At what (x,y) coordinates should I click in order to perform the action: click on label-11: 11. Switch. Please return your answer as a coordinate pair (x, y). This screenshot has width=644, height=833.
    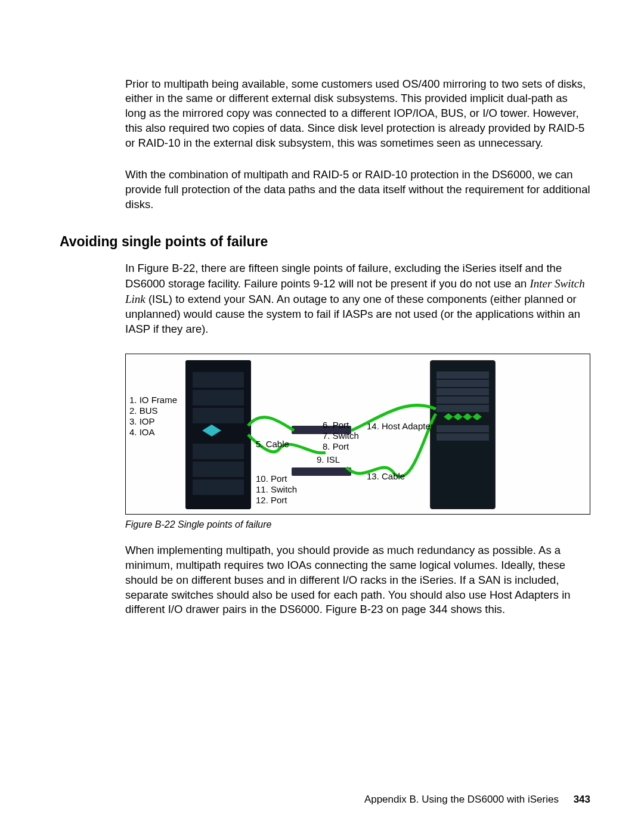
    Looking at the image, I should click on (277, 489).